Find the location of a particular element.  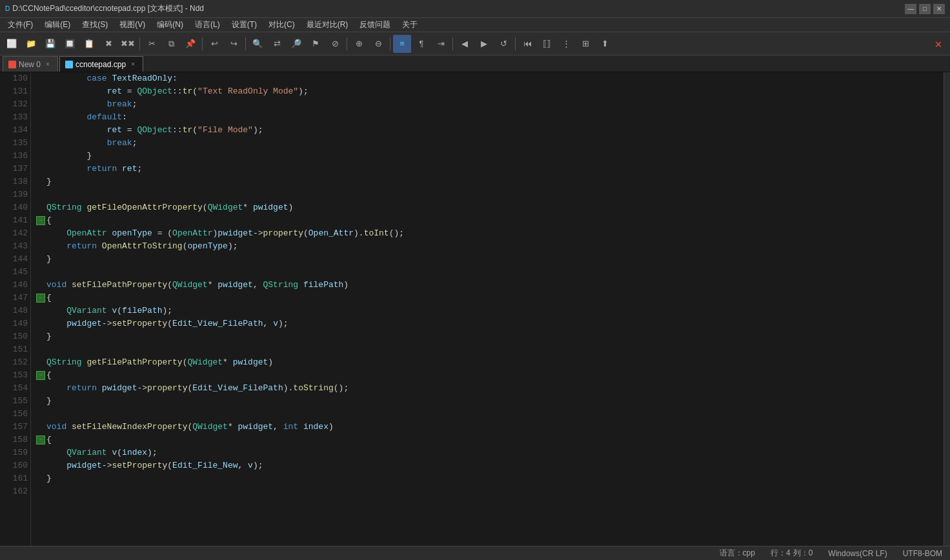

line-number-155: 155 is located at coordinates (15, 401).